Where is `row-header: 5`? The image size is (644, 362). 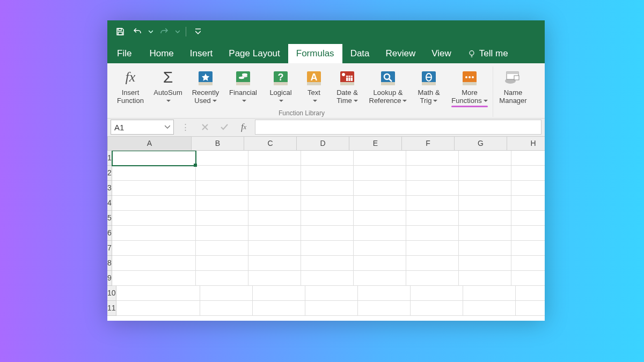
row-header: 5 is located at coordinates (109, 218).